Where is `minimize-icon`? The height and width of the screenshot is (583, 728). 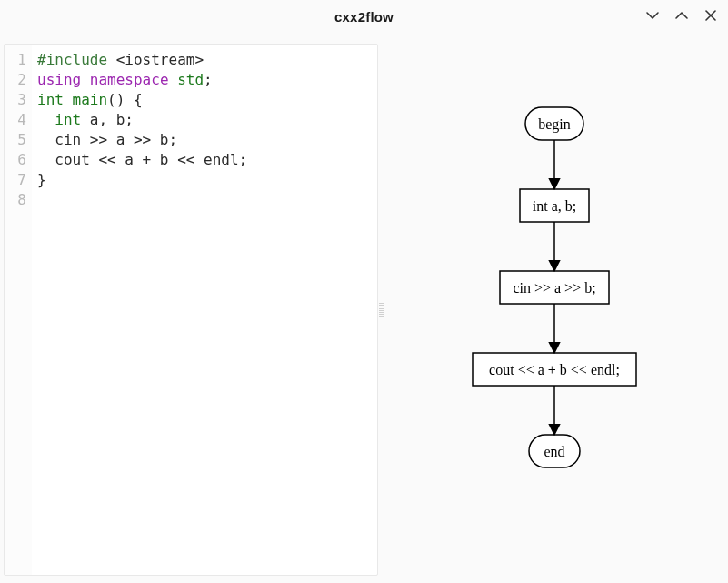
minimize-icon is located at coordinates (653, 15).